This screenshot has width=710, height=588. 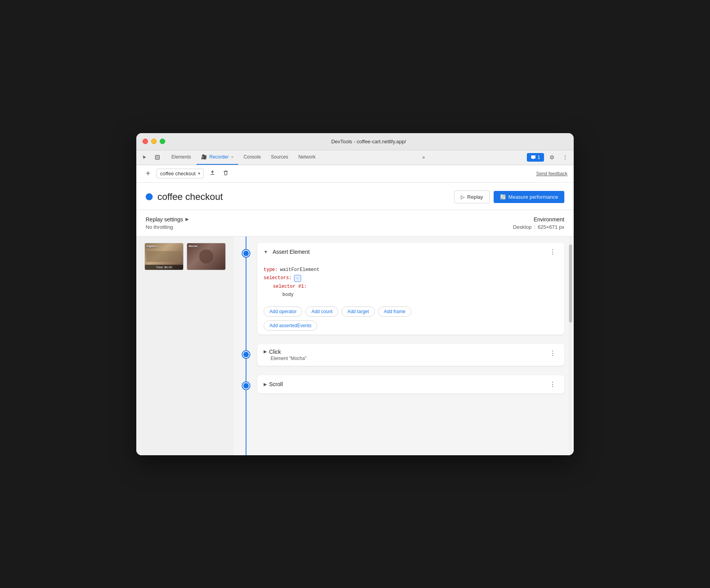 What do you see at coordinates (291, 326) in the screenshot?
I see `add-asserted-events-button: Add assertedEvents` at bounding box center [291, 326].